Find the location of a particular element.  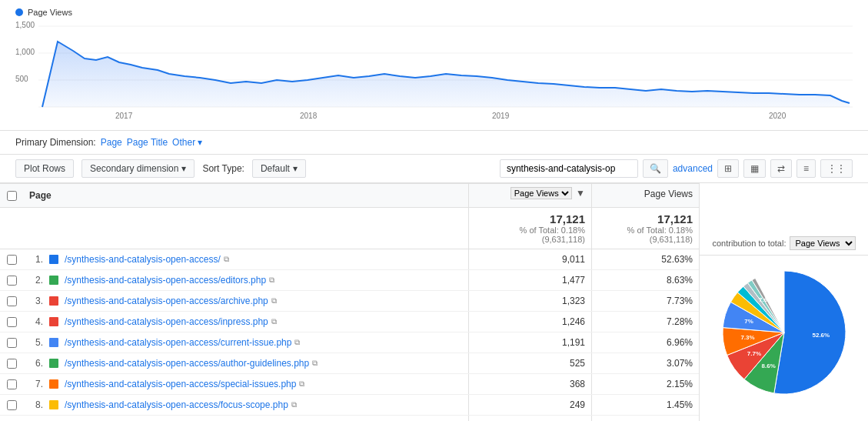

secondary-dimension-button: Secondary dimension ▾ is located at coordinates (138, 169).